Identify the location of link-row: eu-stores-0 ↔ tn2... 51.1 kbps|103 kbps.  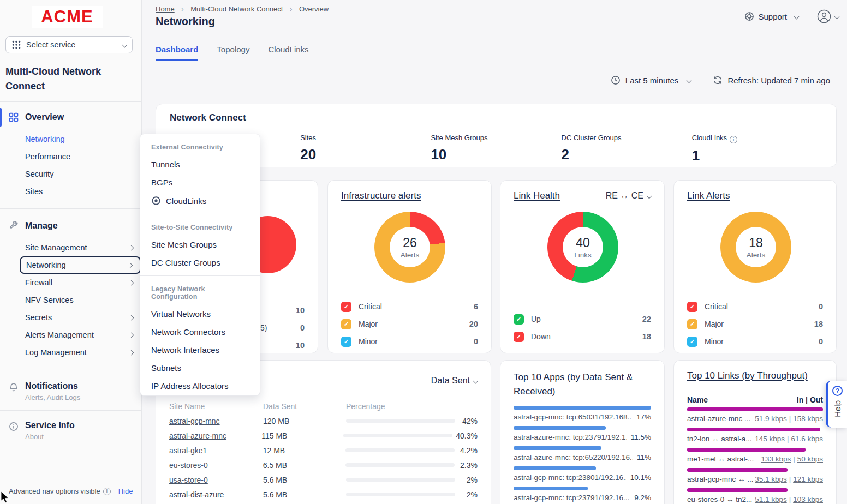
(755, 496).